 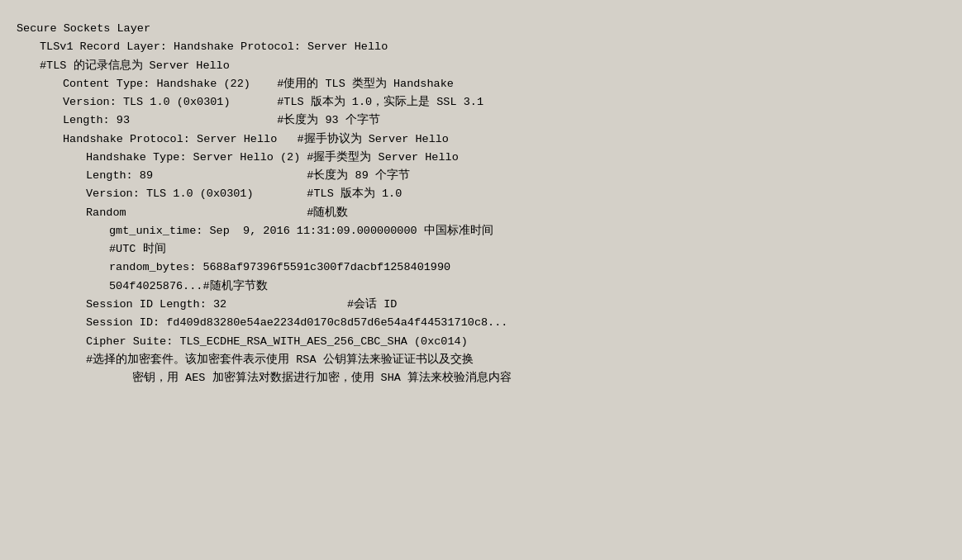 What do you see at coordinates (481, 121) in the screenshot?
I see `line-line6: Length: 93 #长度为 93 个字节` at bounding box center [481, 121].